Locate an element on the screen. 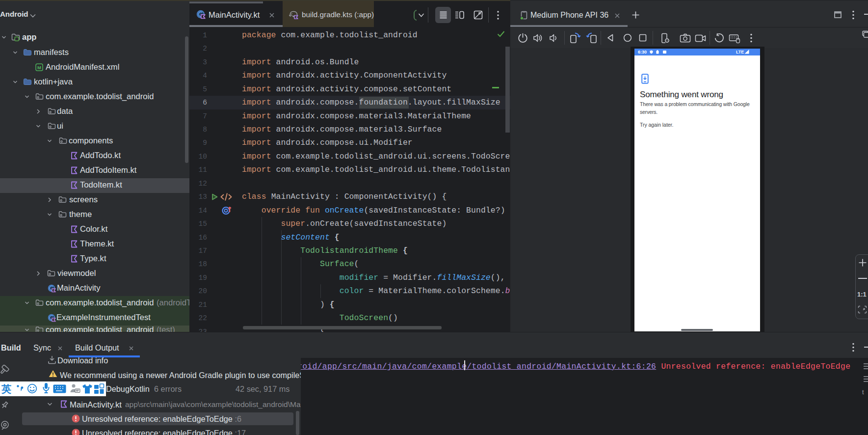 This screenshot has height=435, width=868. svg-text: M is located at coordinates (39, 68).